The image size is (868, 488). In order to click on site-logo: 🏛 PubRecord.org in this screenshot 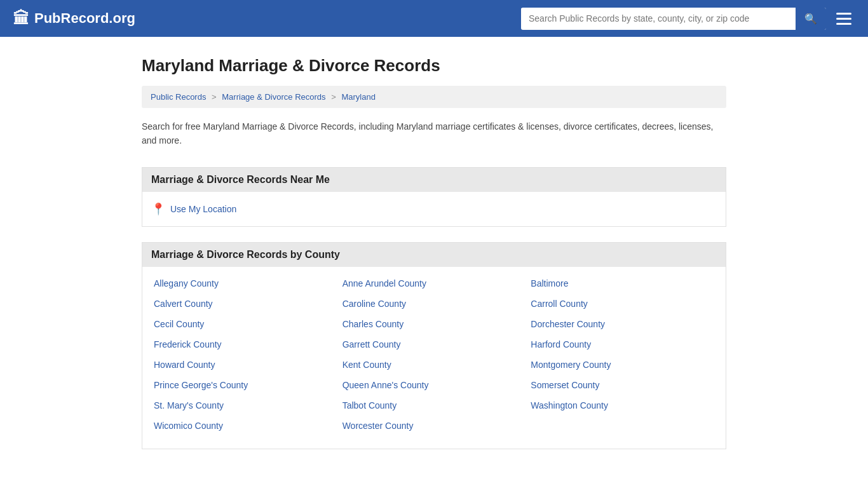, I will do `click(74, 19)`.